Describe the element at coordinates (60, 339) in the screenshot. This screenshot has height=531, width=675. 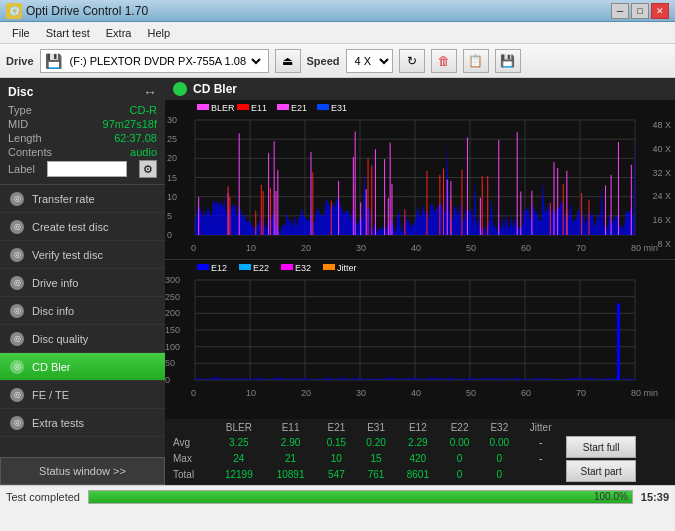
I see `nav-disc-quality-label: Disc quality` at that location.